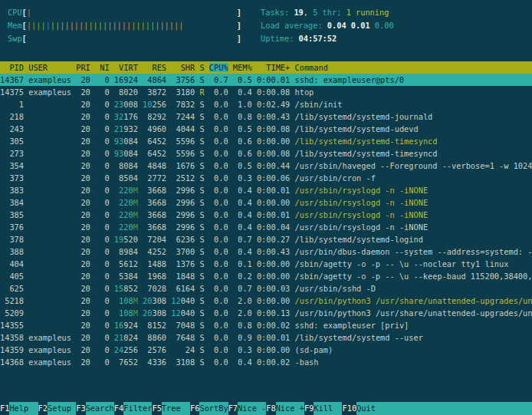  Describe the element at coordinates (242, 68) in the screenshot. I see `column-header-mem: MEM%` at that location.